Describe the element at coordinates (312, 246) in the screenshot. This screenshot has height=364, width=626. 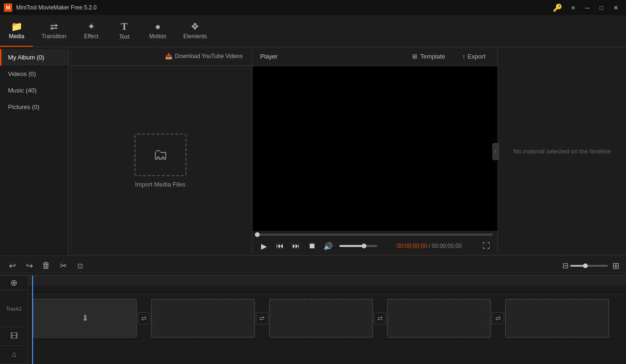
I see `stop-button: ⏹` at that location.